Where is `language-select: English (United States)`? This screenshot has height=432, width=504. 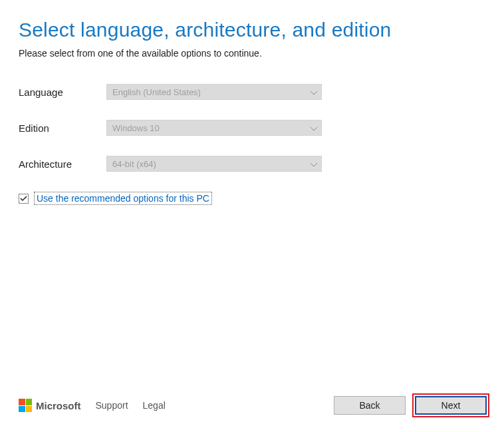 language-select: English (United States) is located at coordinates (214, 92).